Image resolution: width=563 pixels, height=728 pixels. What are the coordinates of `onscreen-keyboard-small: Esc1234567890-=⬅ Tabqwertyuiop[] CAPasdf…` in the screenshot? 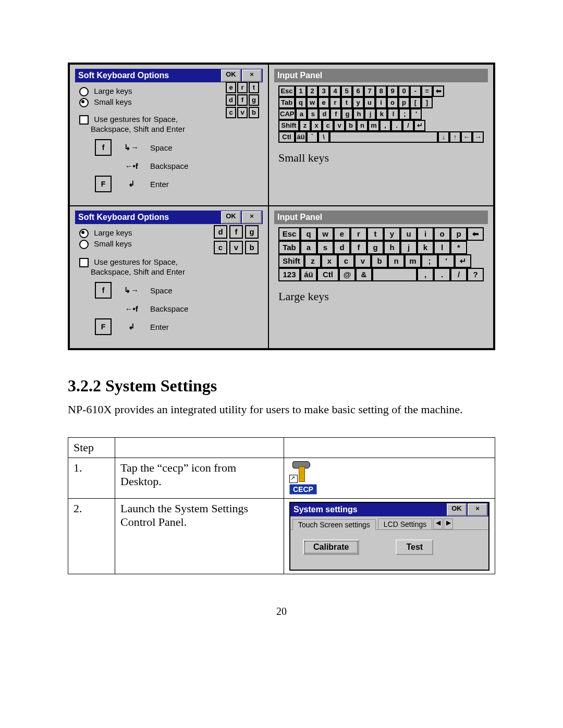 It's located at (381, 114).